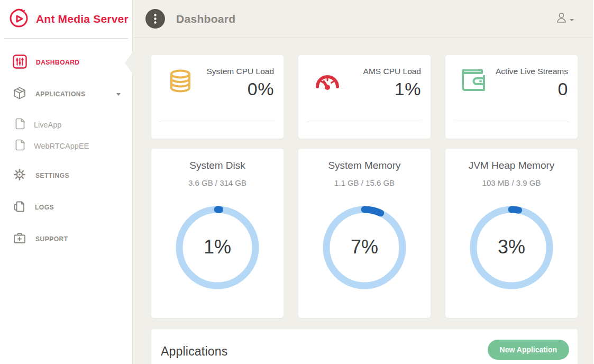 The image size is (594, 364). What do you see at coordinates (20, 94) in the screenshot?
I see `package-icon` at bounding box center [20, 94].